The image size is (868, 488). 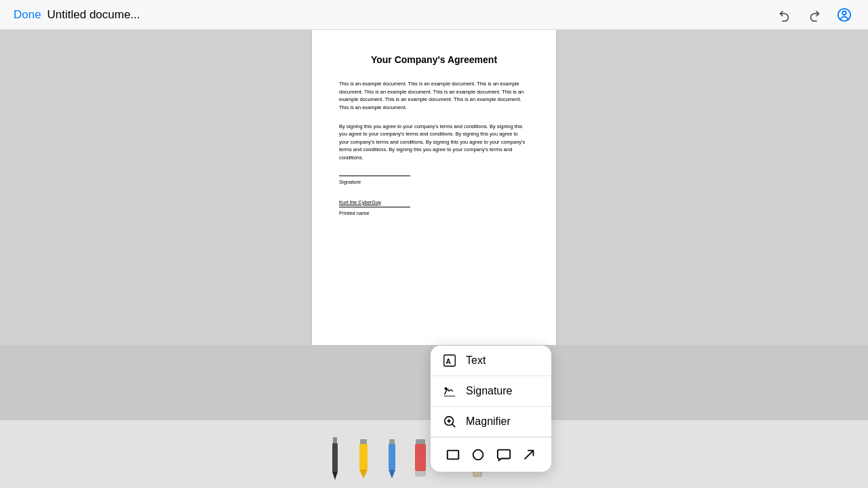 What do you see at coordinates (476, 361) in the screenshot?
I see `popup-text-label: Text` at bounding box center [476, 361].